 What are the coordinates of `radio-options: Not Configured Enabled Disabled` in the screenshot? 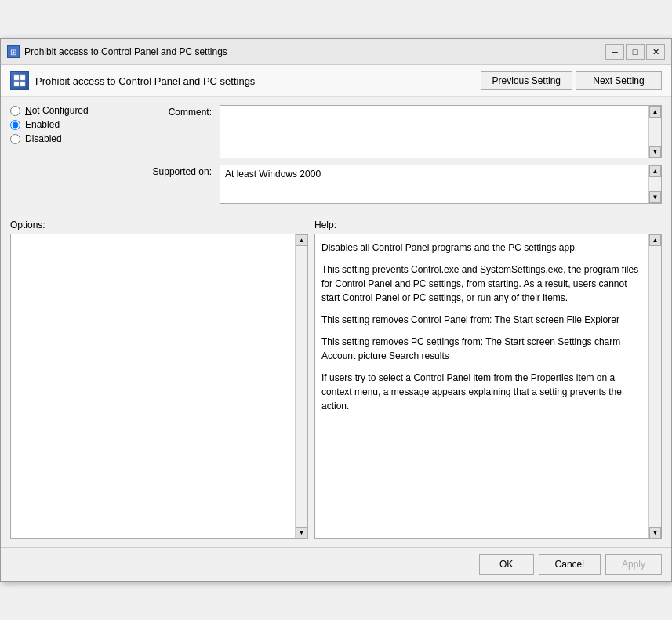 It's located at (71, 125).